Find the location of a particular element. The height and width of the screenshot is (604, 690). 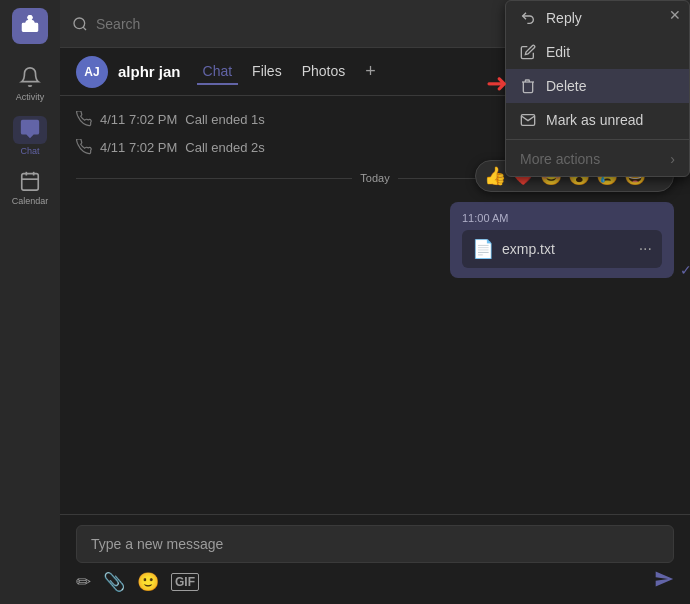

emoji-icon: 🙂 is located at coordinates (148, 582).